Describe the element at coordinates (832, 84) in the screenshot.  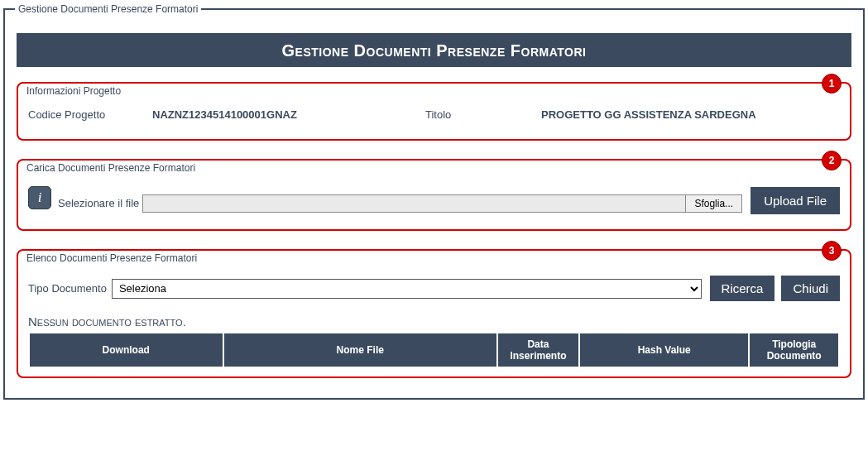
I see `callout-badge-1: 1` at that location.